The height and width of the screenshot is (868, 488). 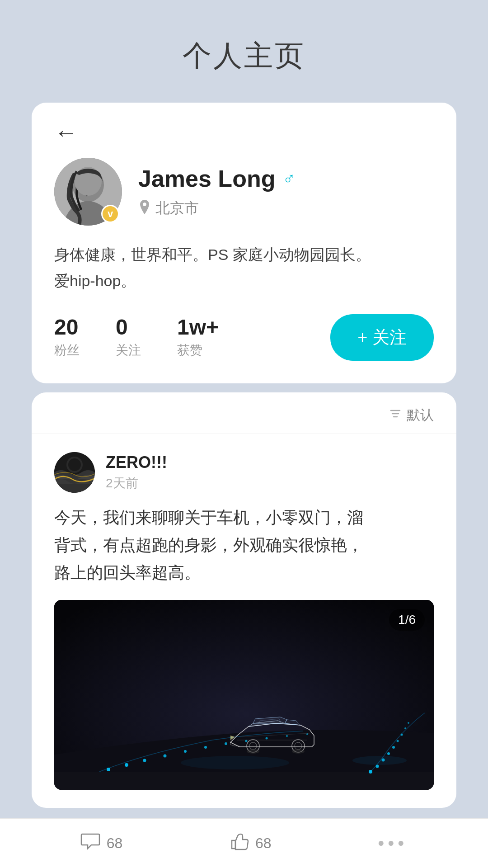 I want to click on likes-count: 1w+, so click(x=198, y=327).